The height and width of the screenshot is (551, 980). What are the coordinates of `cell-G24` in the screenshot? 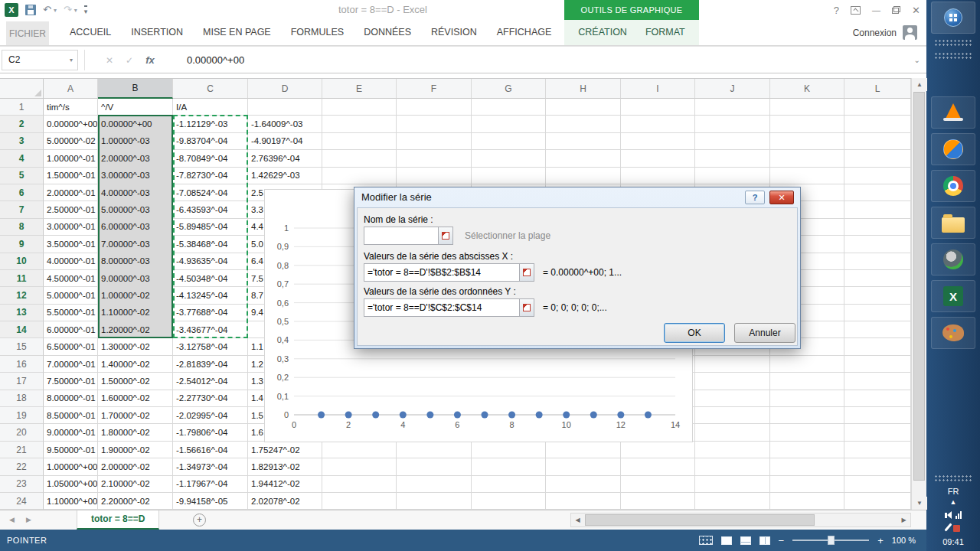 It's located at (508, 501).